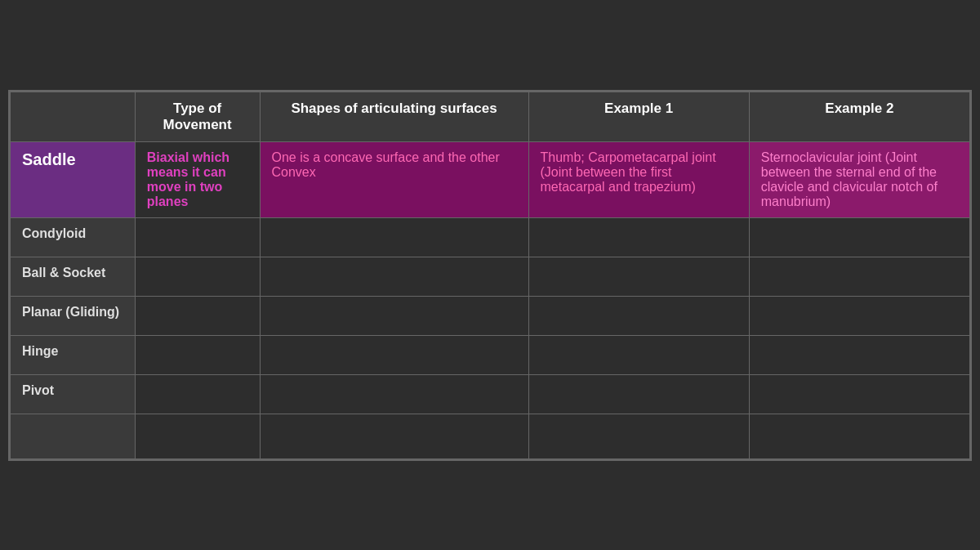 Image resolution: width=980 pixels, height=550 pixels. I want to click on condyloid-example2-cell, so click(859, 237).